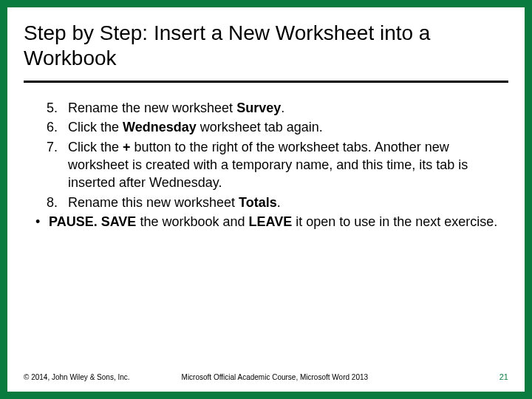 This screenshot has height=399, width=532. What do you see at coordinates (77, 377) in the screenshot?
I see `footer-copyright: © 2014, John Wiley & Sons, Inc.` at bounding box center [77, 377].